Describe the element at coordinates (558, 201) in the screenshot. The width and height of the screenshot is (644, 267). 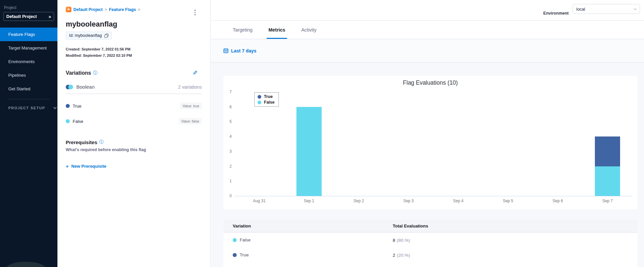
I see `x-axis-tick-label: Sep 6` at that location.